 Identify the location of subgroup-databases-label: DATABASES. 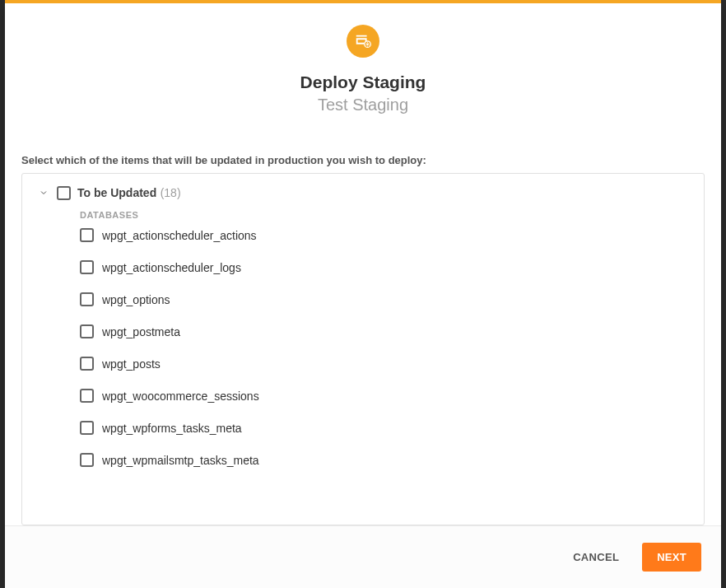
(384, 215).